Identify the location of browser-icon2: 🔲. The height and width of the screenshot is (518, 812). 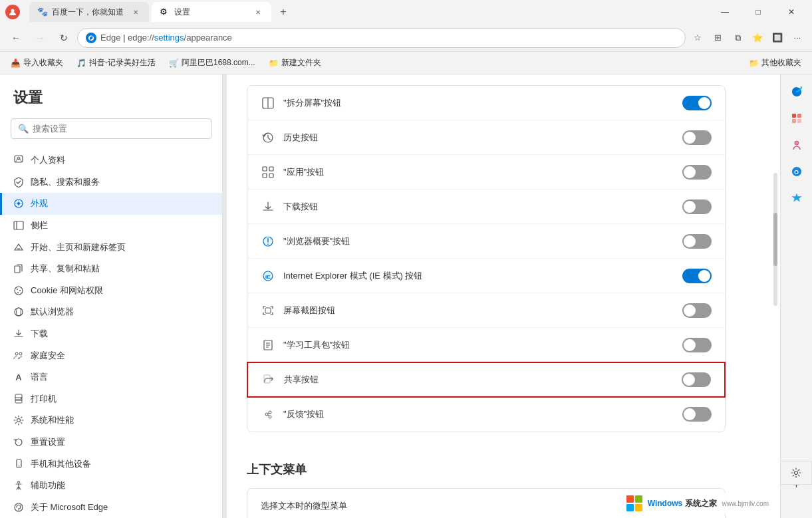
(777, 38).